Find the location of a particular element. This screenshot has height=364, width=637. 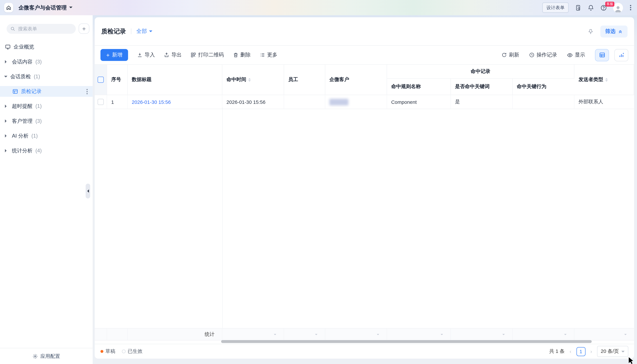

statistics-row: 统计 is located at coordinates (364, 334).